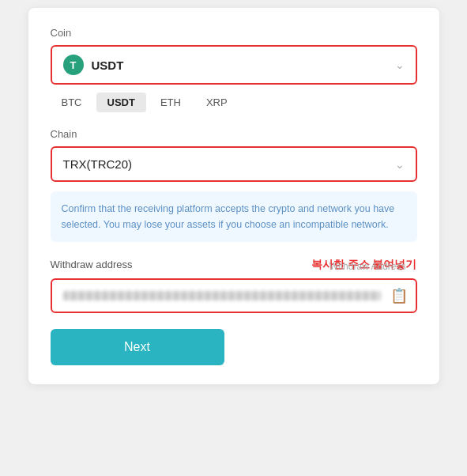 This screenshot has height=476, width=467. I want to click on address-input-box: 📋, so click(234, 296).